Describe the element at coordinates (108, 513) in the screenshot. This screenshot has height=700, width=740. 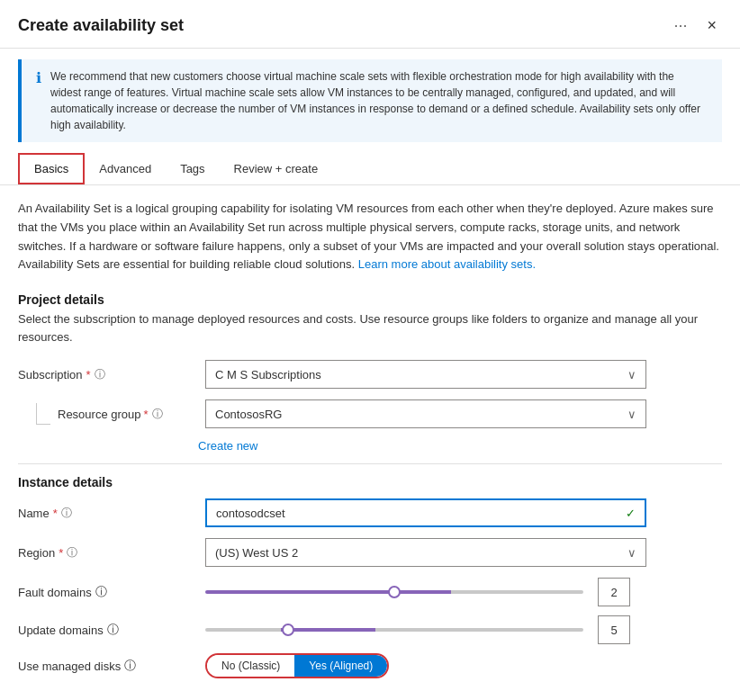
I see `name-label: Name * ⓘ` at that location.